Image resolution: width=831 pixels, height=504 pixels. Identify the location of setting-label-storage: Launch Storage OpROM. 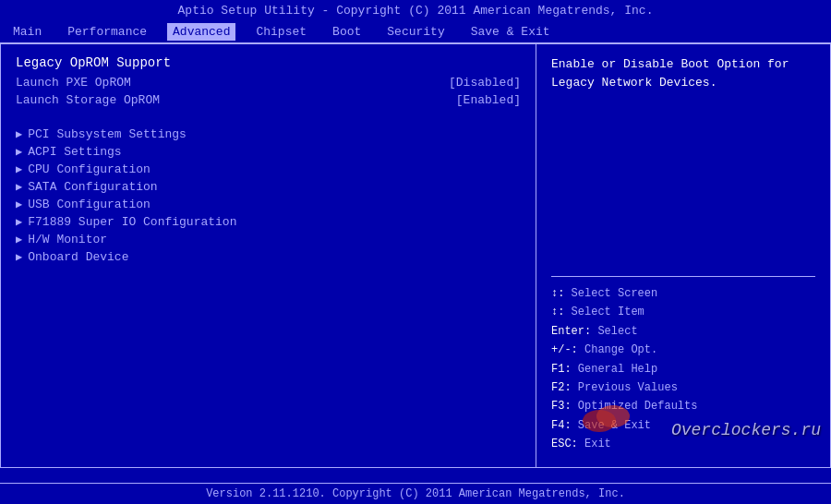
(88, 100).